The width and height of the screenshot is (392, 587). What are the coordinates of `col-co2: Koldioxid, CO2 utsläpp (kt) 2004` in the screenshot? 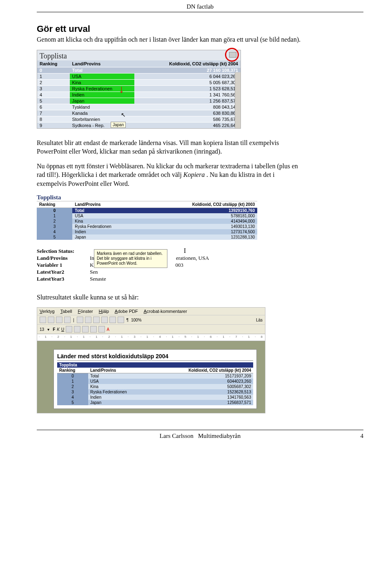 It's located at (187, 64).